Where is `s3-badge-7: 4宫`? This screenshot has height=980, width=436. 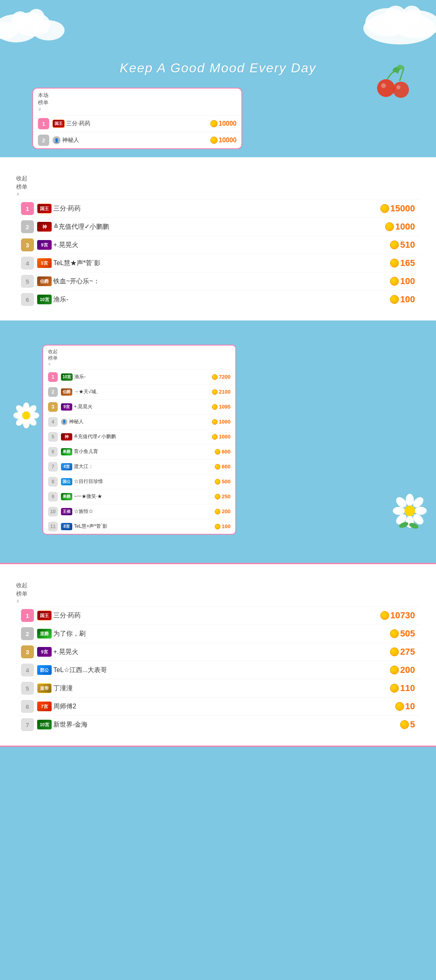
s3-badge-7: 4宫 is located at coordinates (67, 467).